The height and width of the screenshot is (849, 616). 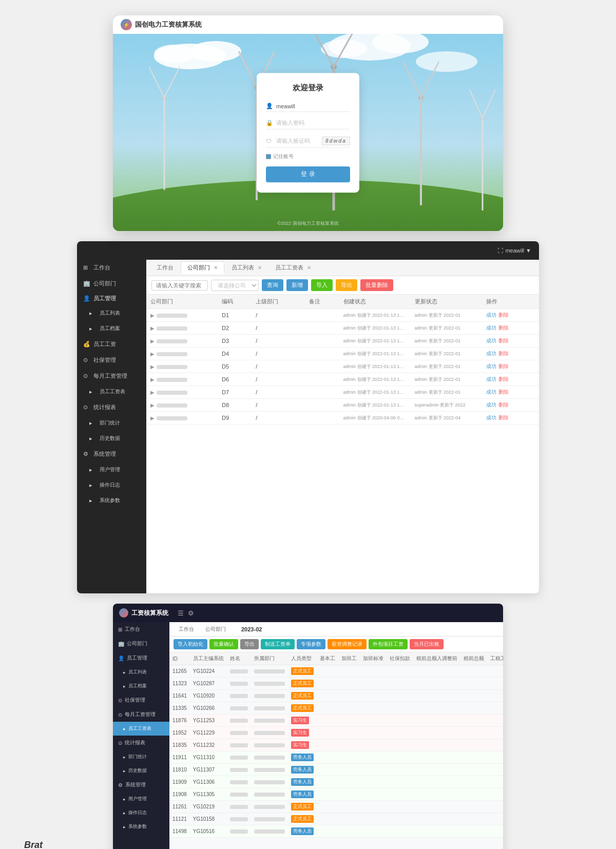 What do you see at coordinates (87, 454) in the screenshot?
I see `sys-icon: ⚙` at bounding box center [87, 454].